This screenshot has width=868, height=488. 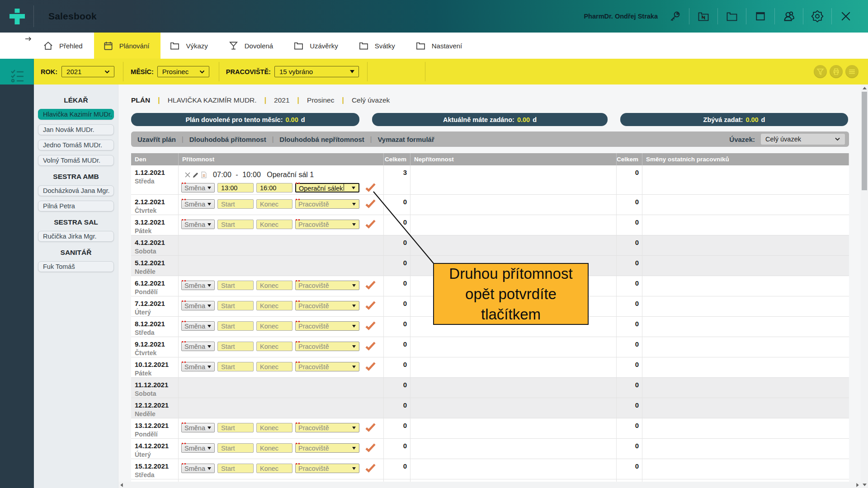 What do you see at coordinates (188, 175) in the screenshot?
I see `delete-entry-icon` at bounding box center [188, 175].